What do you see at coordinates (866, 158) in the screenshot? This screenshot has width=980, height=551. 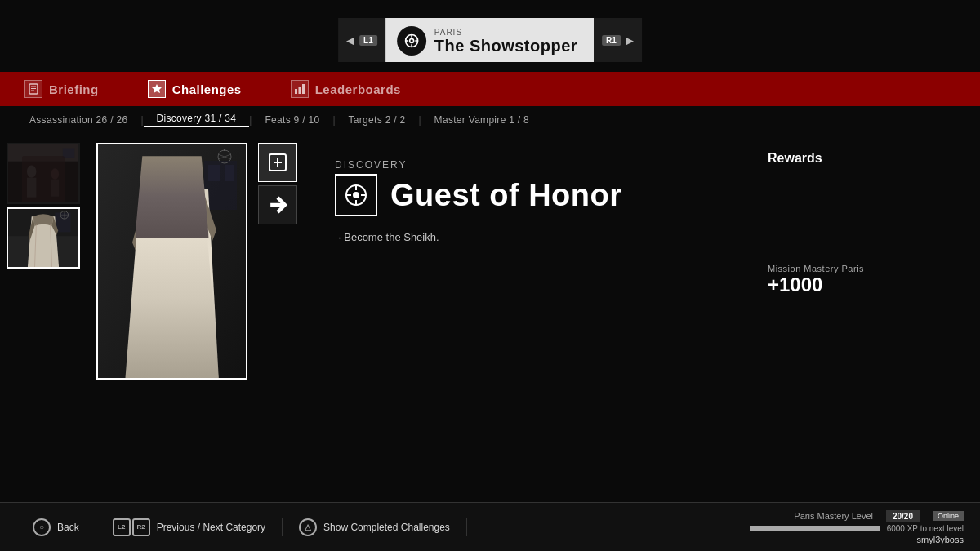 I see `rewards-title: Rewards` at bounding box center [866, 158].